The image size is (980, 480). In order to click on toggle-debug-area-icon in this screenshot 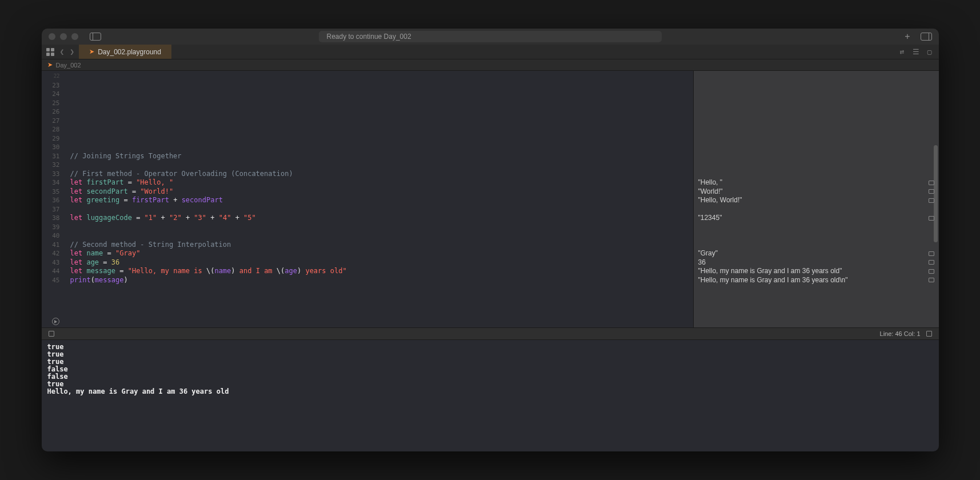, I will do `click(929, 334)`.